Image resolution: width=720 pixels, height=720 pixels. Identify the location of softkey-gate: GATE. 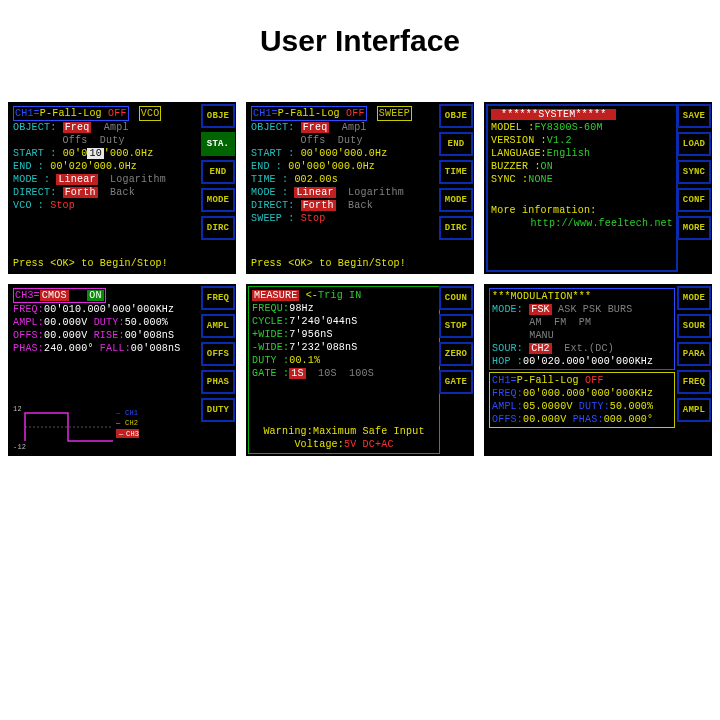
(456, 382).